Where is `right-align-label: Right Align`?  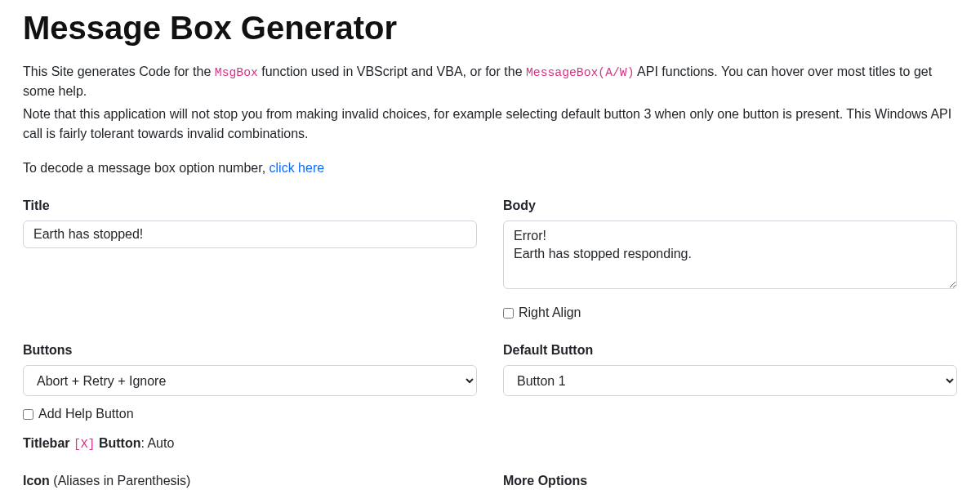
right-align-label: Right Align is located at coordinates (550, 313).